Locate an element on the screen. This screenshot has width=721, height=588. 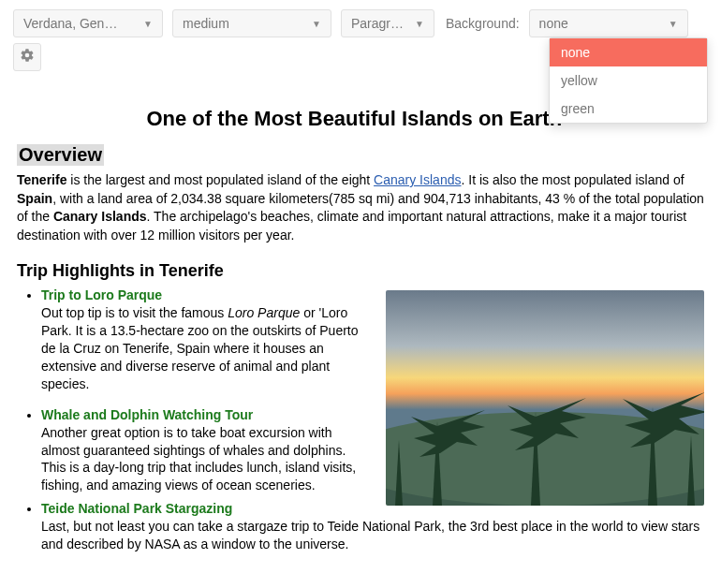
highlights-list-continued: Teide National Park Stargazing Last, but… is located at coordinates (360, 526).